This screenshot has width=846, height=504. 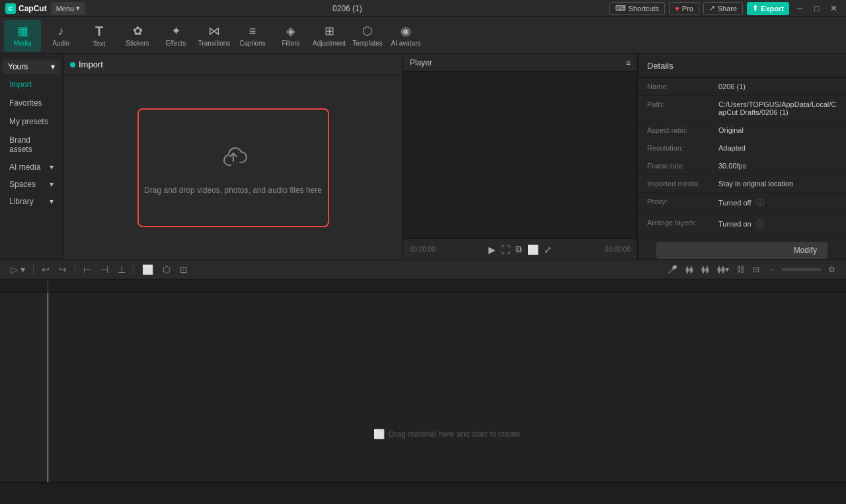 I want to click on crop-button: ⬜, so click(x=148, y=270).